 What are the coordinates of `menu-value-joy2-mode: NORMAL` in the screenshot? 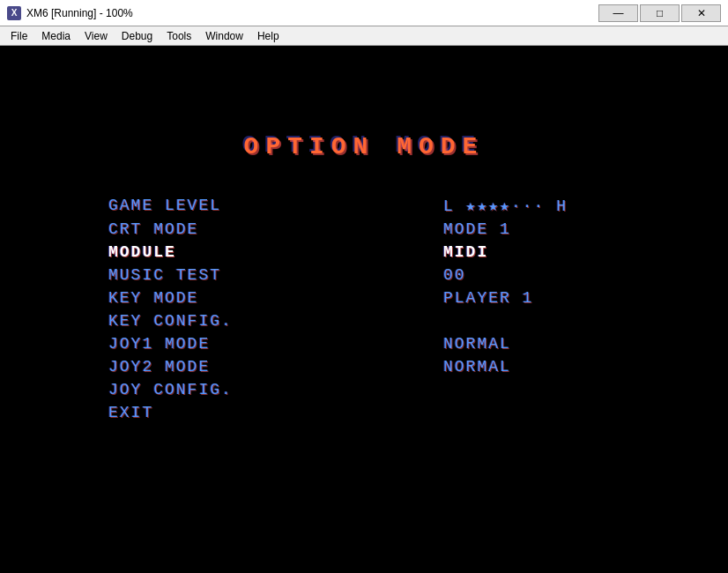 It's located at (531, 367).